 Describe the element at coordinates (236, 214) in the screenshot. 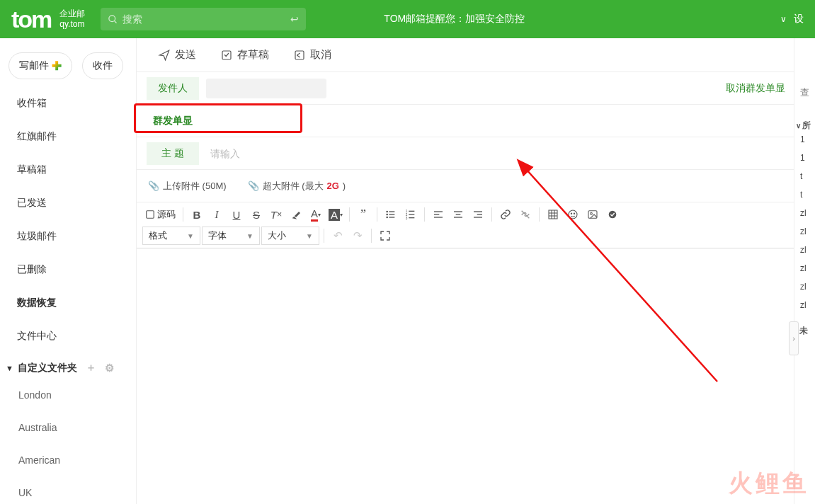

I see `underline-button: U` at that location.